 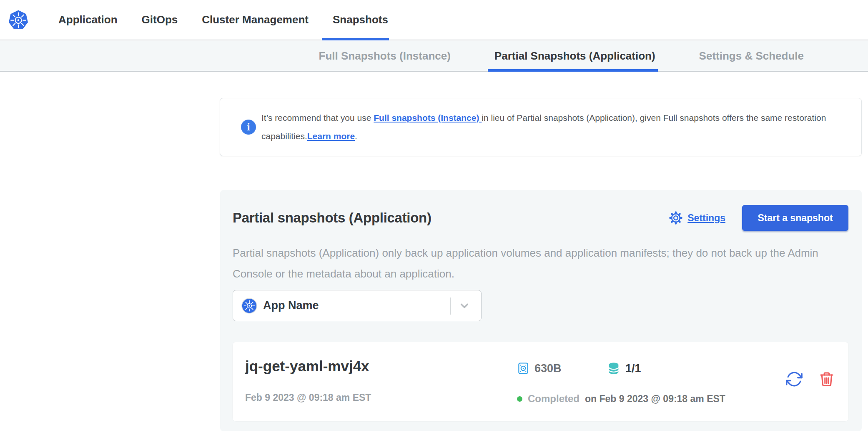 I want to click on snapshot-name: jq-get-yaml-mvj4x, so click(x=307, y=366).